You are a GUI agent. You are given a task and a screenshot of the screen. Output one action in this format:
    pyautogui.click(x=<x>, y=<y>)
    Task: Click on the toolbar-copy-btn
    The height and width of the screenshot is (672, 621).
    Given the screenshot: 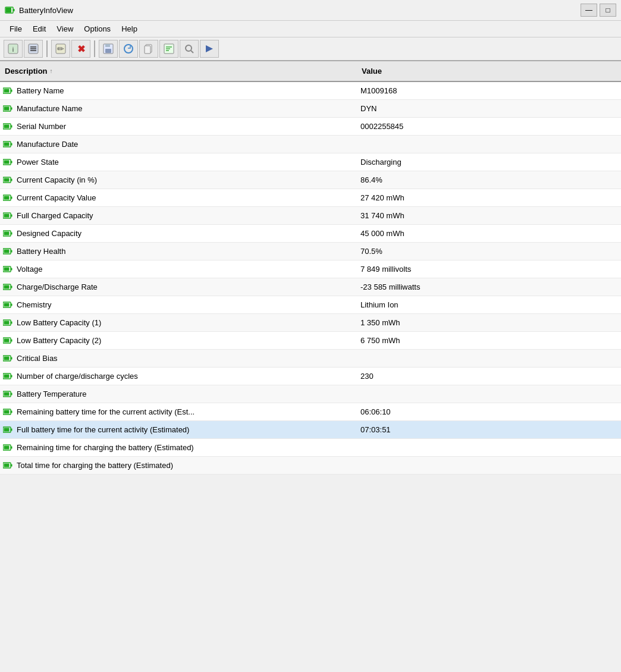 What is the action you would take?
    pyautogui.click(x=149, y=49)
    